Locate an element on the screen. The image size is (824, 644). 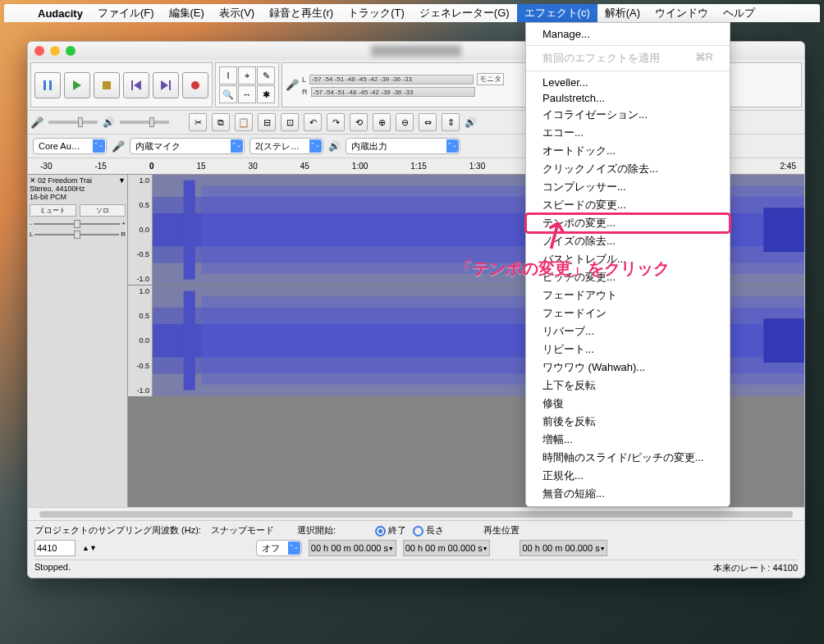
window-zoom-button is located at coordinates (71, 51).